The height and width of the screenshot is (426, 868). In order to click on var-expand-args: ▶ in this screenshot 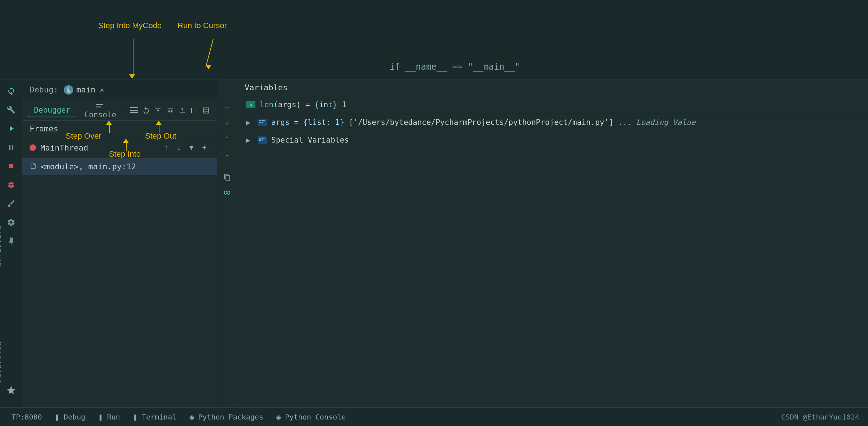, I will do `click(248, 122)`.